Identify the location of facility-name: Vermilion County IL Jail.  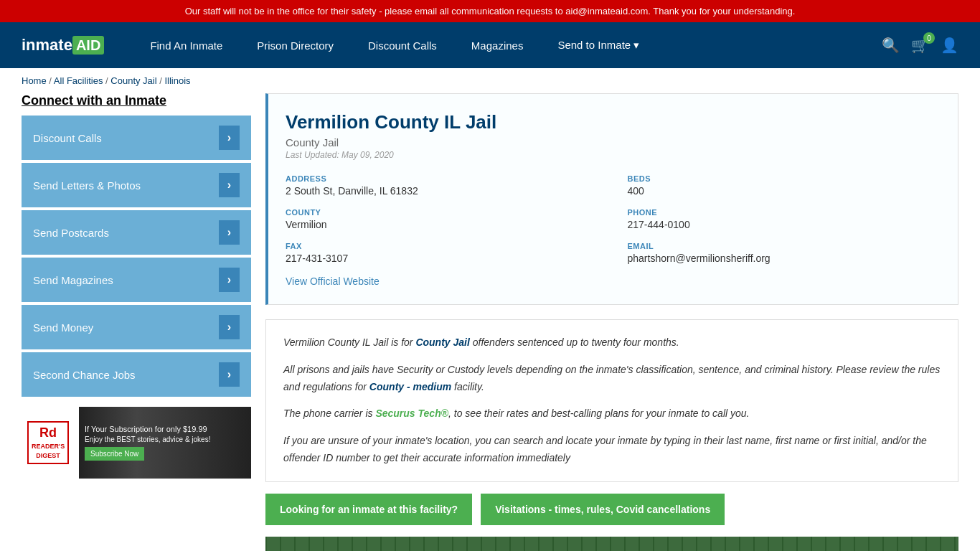
(613, 122).